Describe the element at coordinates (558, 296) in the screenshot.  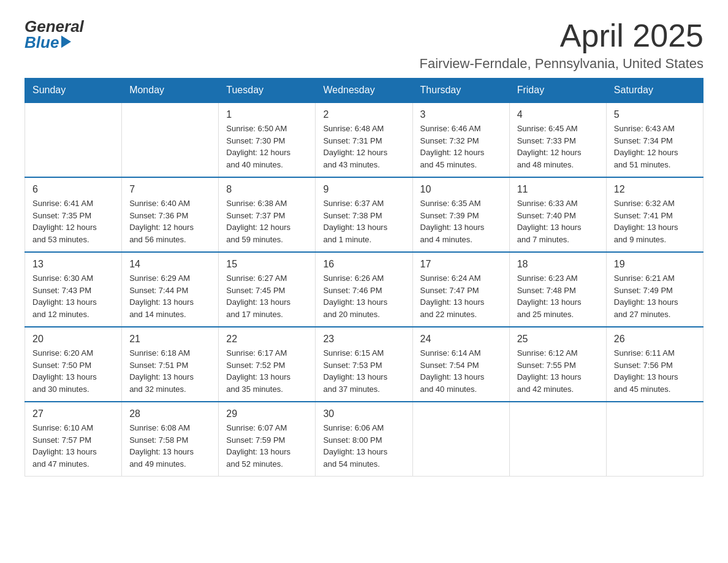
I see `day-info: Sunrise: 6:23 AM Sunset: 7:48 PM Dayligh…` at that location.